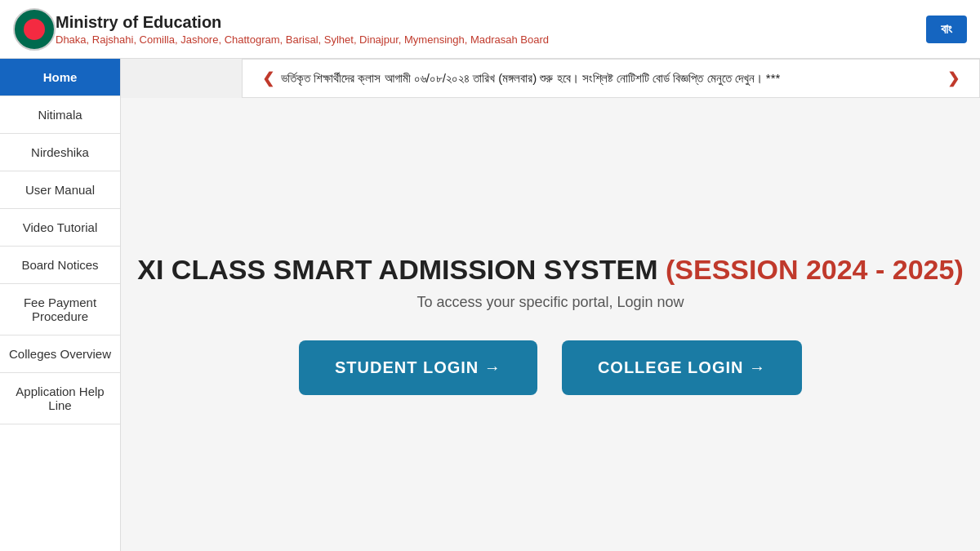 This screenshot has width=980, height=551. What do you see at coordinates (815, 269) in the screenshot?
I see `main-title-session: (SESSION 2024 - 2025)` at bounding box center [815, 269].